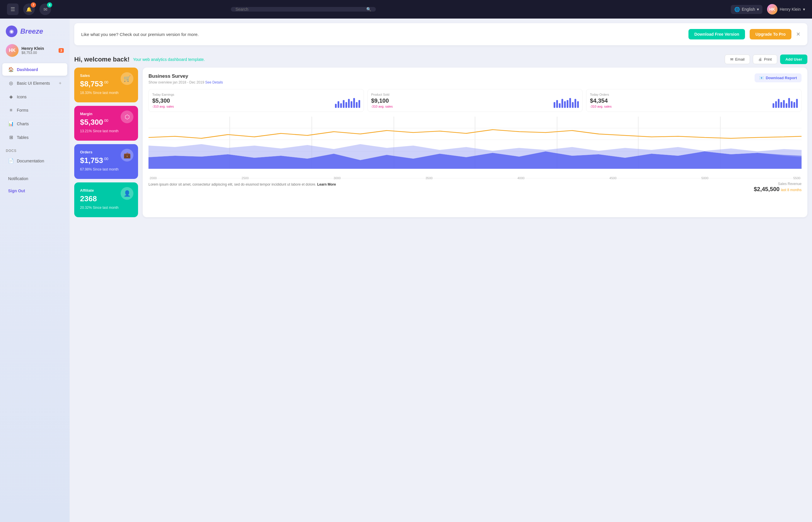  I want to click on sidebar-item-basic-ui: ◎ Basic UI Elements +, so click(35, 83).